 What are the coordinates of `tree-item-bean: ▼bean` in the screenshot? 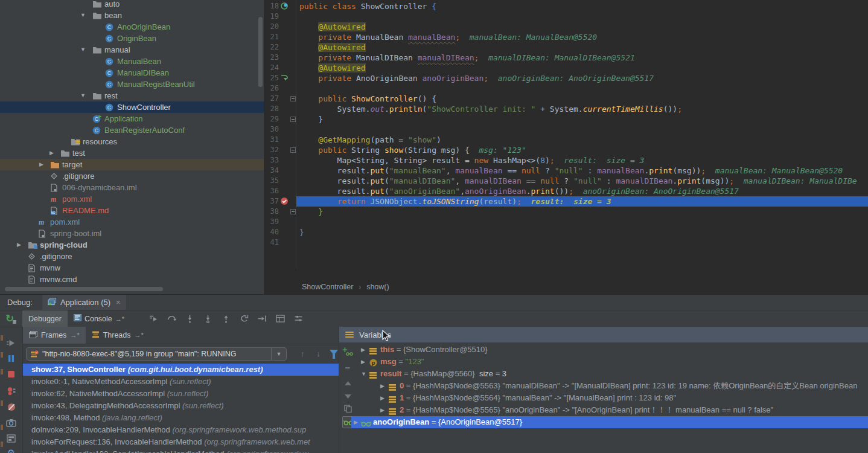 It's located at (132, 16).